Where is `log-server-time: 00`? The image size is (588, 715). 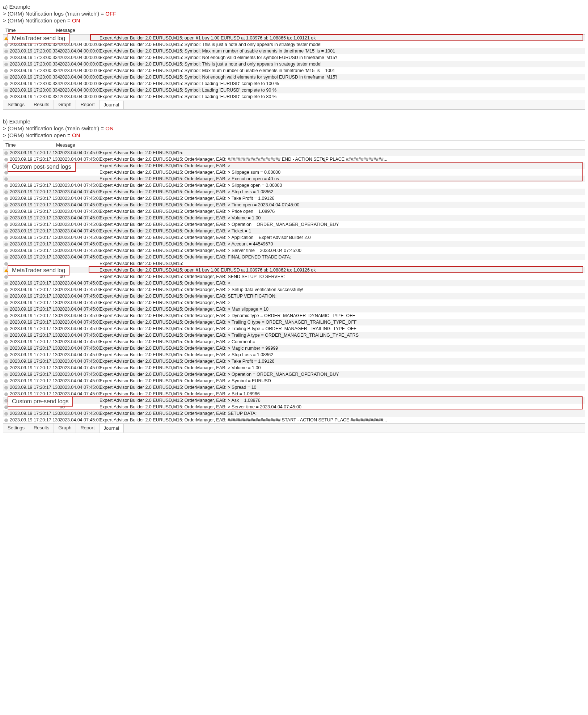 log-server-time: 00 is located at coordinates (80, 270).